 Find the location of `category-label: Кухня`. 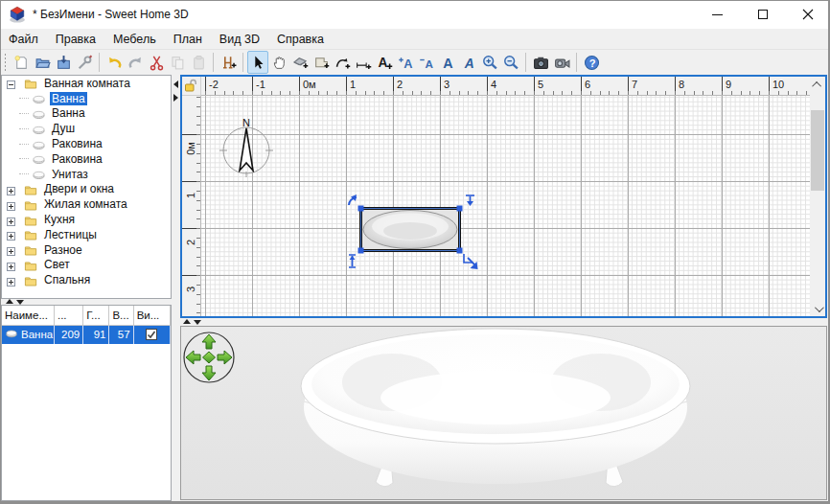

category-label: Кухня is located at coordinates (59, 219).